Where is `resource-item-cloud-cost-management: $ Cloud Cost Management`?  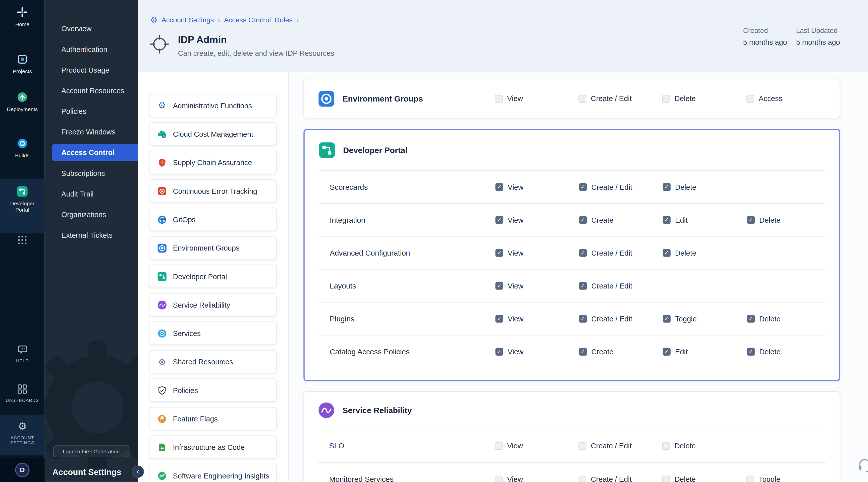
resource-item-cloud-cost-management: $ Cloud Cost Management is located at coordinates (213, 134).